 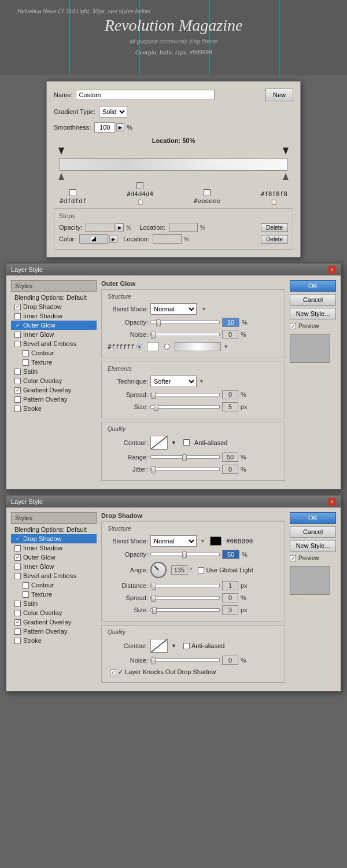 What do you see at coordinates (54, 548) in the screenshot?
I see `ls2-item-innershadow: Inner Shadow` at bounding box center [54, 548].